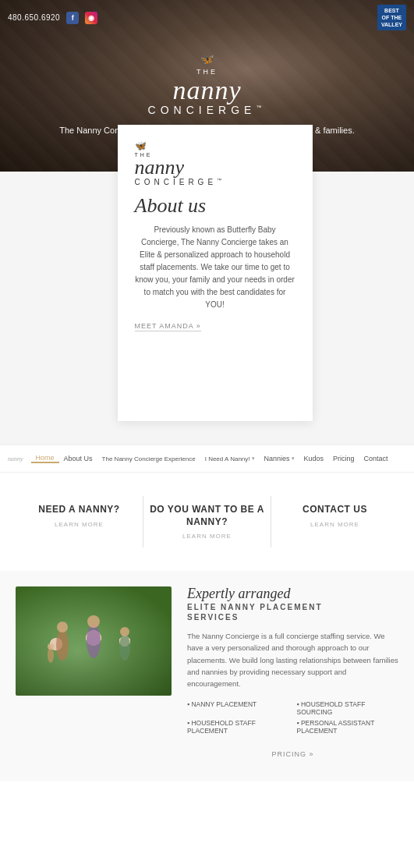 The height and width of the screenshot is (868, 414). Describe the element at coordinates (91, 18) in the screenshot. I see `instagram-icon: ◉` at that location.